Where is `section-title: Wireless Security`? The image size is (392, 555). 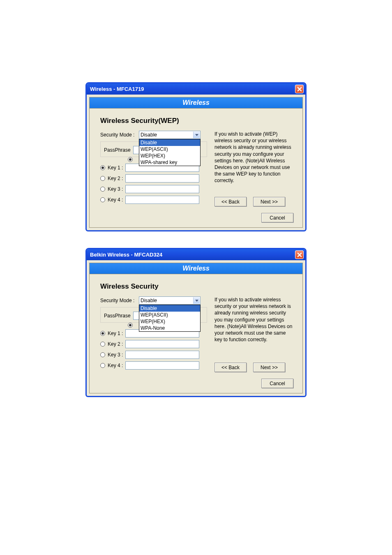
section-title: Wireless Security is located at coordinates (197, 287).